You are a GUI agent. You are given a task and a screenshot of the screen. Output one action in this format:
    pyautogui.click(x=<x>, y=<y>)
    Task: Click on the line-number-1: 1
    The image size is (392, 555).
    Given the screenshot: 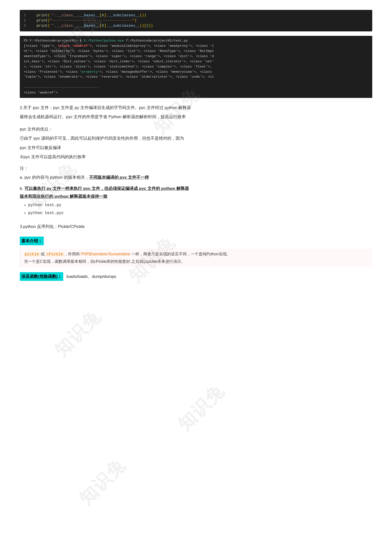 What is the action you would take?
    pyautogui.click(x=28, y=15)
    